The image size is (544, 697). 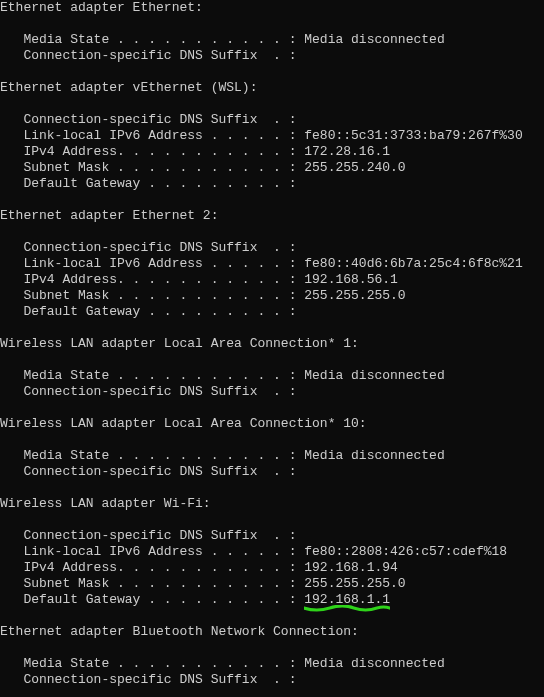 I want to click on field-value: fe80::5c31:3733:ba79:267f%30, so click(x=409, y=136).